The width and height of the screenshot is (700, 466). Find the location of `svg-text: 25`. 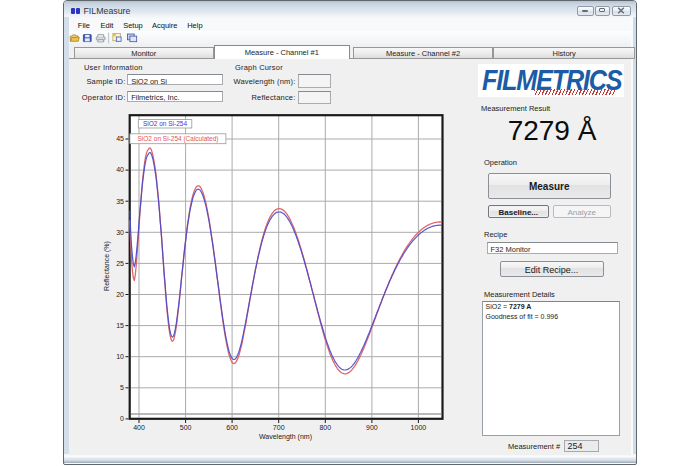

svg-text: 25 is located at coordinates (120, 264).